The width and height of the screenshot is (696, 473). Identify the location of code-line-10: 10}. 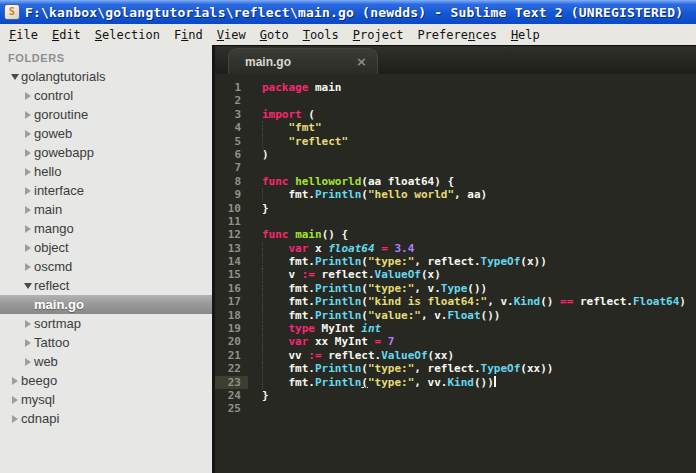
(456, 208).